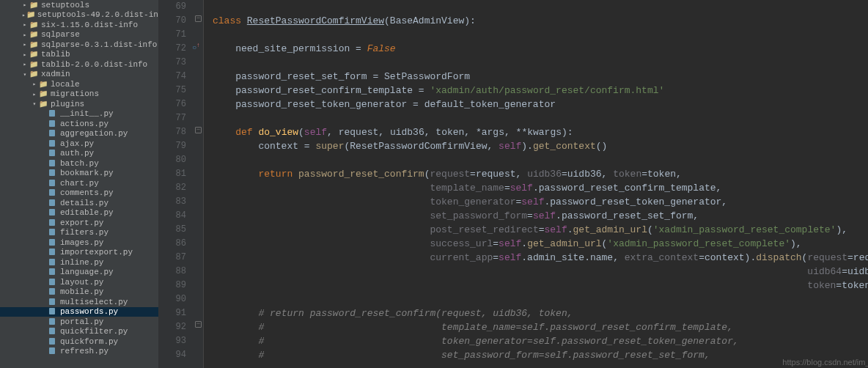  I want to click on tree-item: passwords.py, so click(79, 312).